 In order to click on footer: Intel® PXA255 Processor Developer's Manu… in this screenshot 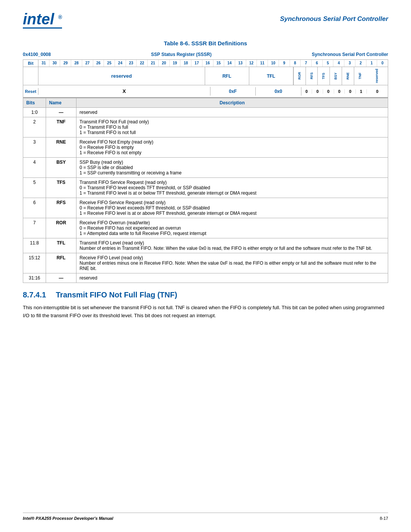, I will do `click(206, 516)`.